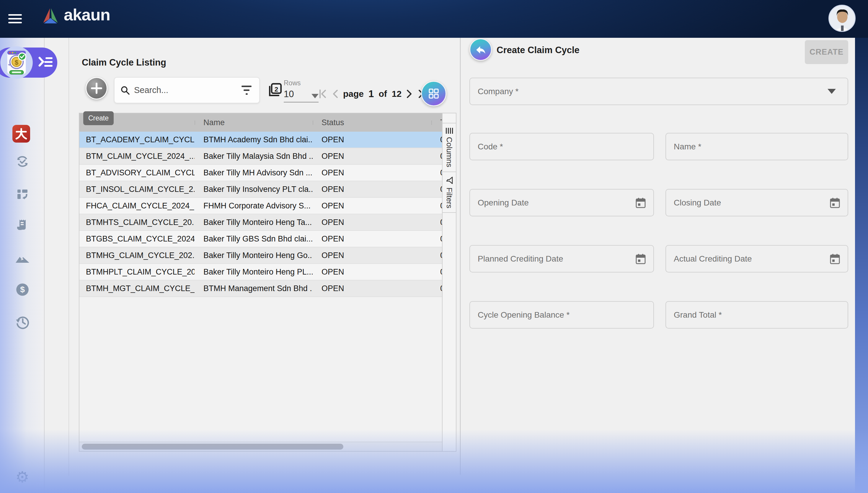  I want to click on sidebar-item-settings: ⚙, so click(22, 477).